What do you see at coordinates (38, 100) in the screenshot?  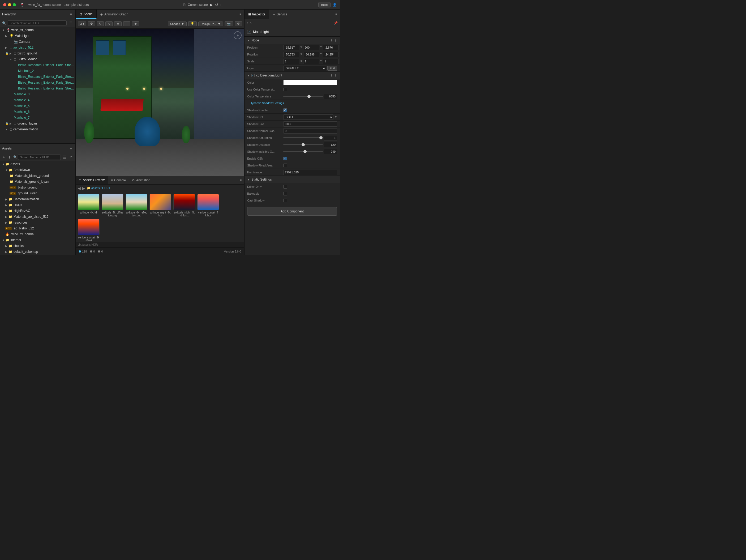 I see `tree-item-manhole-4: Manhole_4` at bounding box center [38, 100].